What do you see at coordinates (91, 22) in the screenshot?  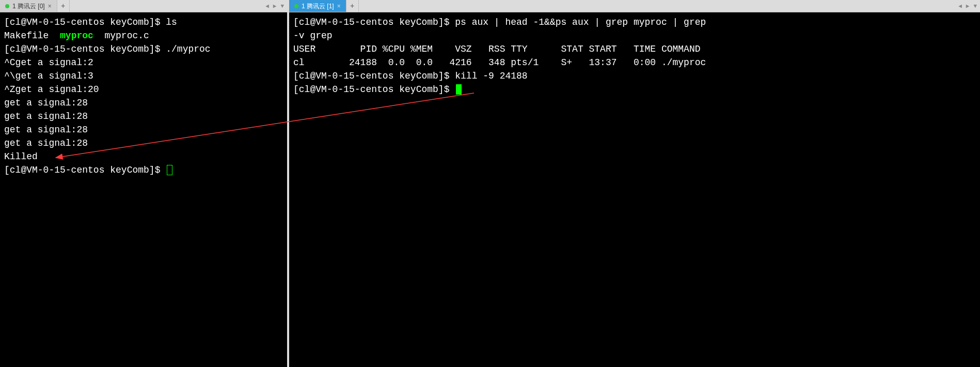 I see `terminal-text: [cl@VM-0-15-centos keyComb]$ ls` at bounding box center [91, 22].